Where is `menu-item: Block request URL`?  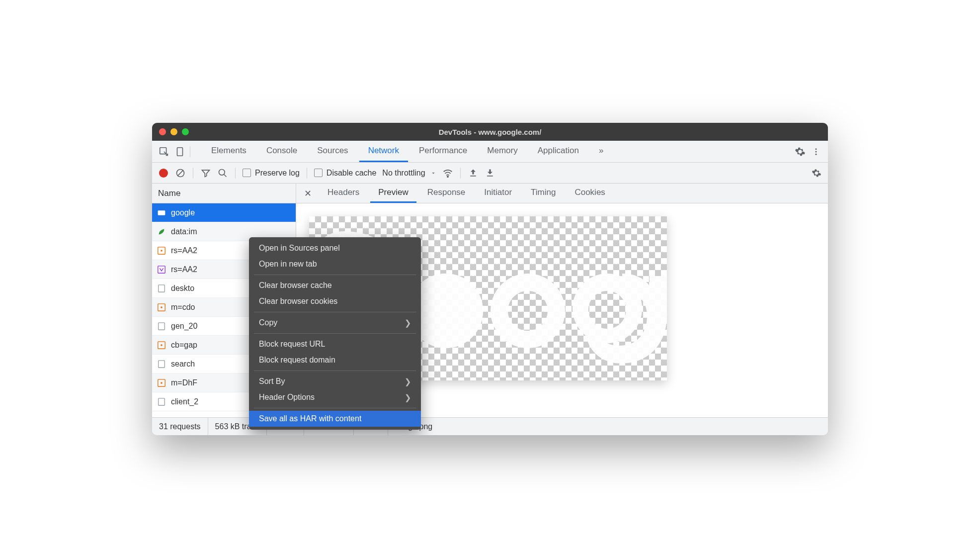 menu-item: Block request URL is located at coordinates (335, 344).